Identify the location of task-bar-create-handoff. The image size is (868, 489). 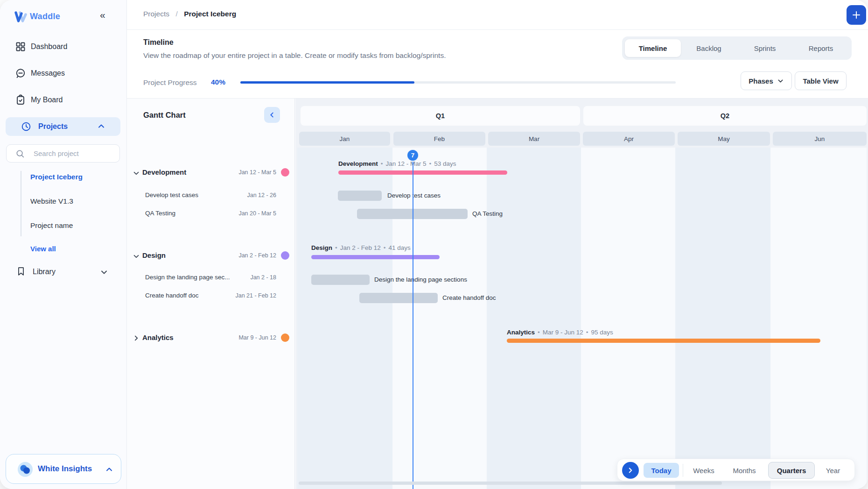
(399, 298).